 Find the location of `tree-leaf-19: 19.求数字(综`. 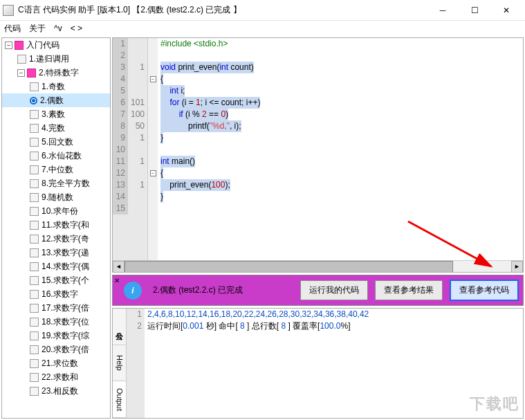

tree-leaf-19: 19.求数字(综 is located at coordinates (56, 336).